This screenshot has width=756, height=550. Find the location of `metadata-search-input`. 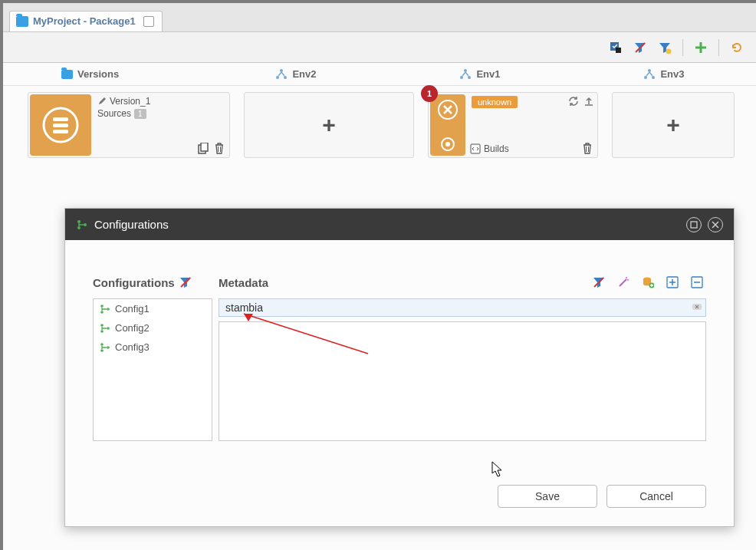

metadata-search-input is located at coordinates (462, 308).